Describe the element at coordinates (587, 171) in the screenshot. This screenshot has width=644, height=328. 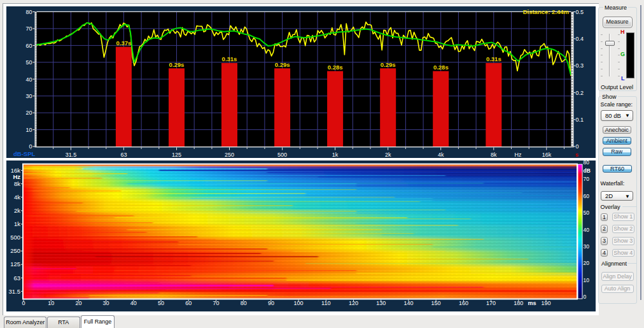
I see `svg-text: dB` at that location.